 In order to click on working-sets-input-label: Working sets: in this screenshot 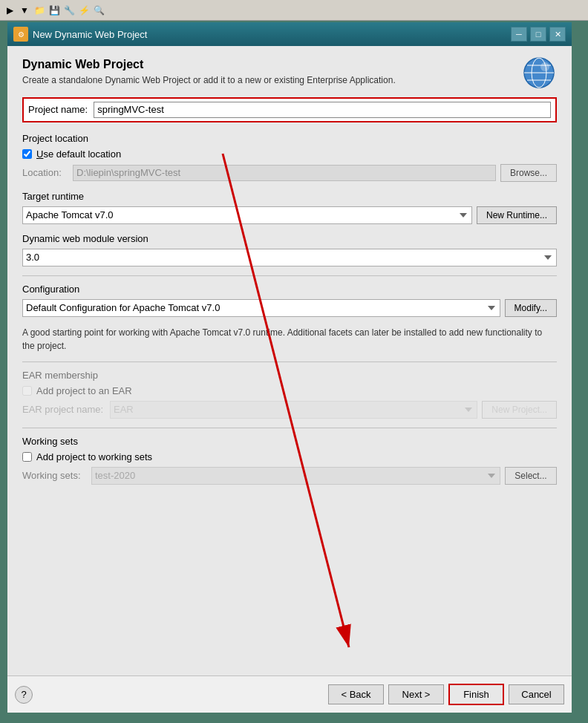, I will do `click(53, 475)`.